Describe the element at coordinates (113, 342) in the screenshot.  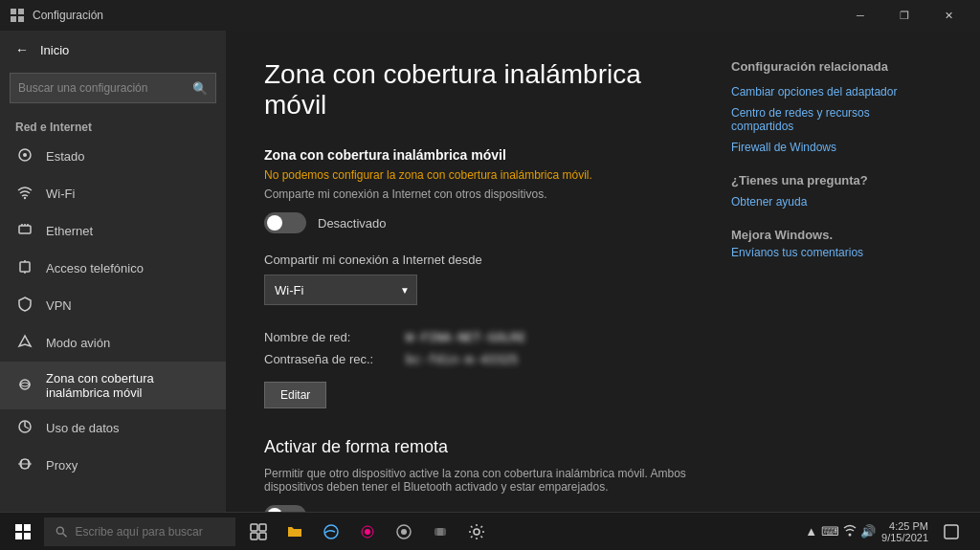
I see `sidebar-item-modo-avion: Modo avión` at that location.